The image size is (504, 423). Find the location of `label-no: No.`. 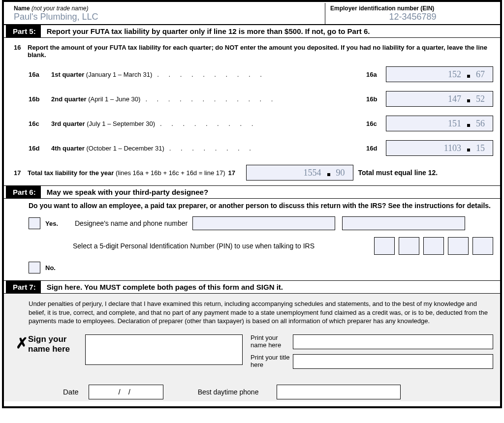

label-no: No. is located at coordinates (60, 268).